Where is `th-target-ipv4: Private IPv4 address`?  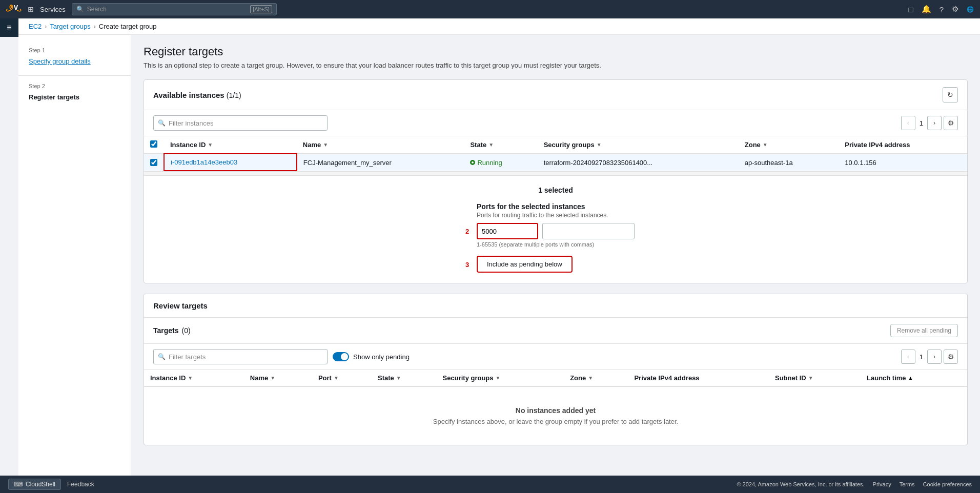 th-target-ipv4: Private IPv4 address is located at coordinates (698, 378).